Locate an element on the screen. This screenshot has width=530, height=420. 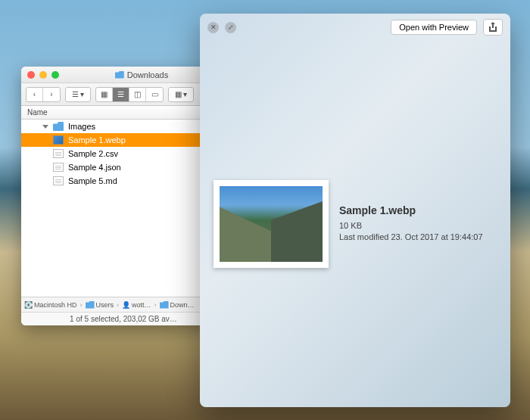
finder-toolbar: ‹ › ☰ ▾ ▦ ☰ ◫ ▭ ▦ ▾ is located at coordinates (123, 95).